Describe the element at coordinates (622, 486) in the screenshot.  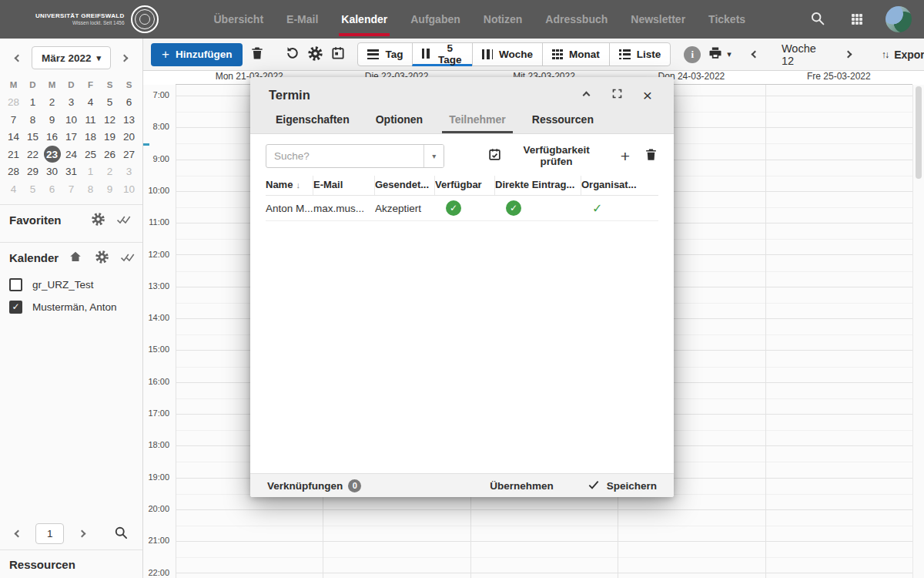
I see `save-button: Speichern` at that location.